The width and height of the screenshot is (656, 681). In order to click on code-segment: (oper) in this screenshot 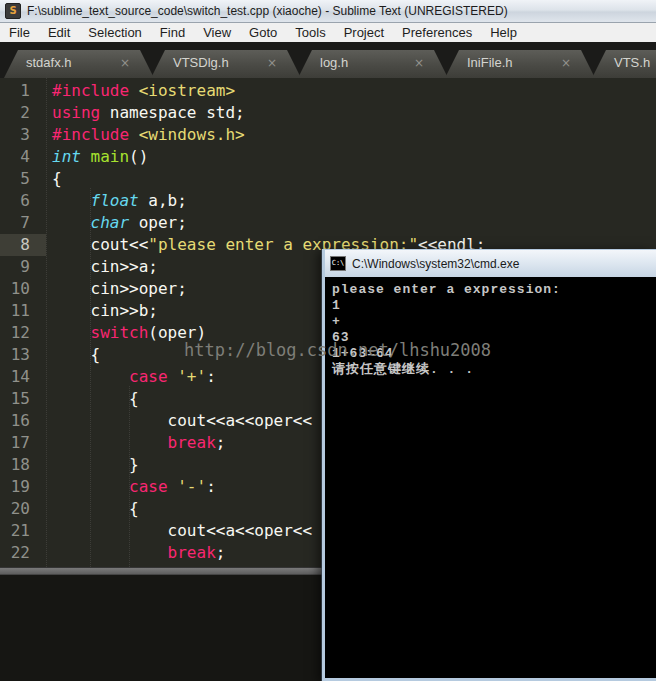, I will do `click(177, 332)`.